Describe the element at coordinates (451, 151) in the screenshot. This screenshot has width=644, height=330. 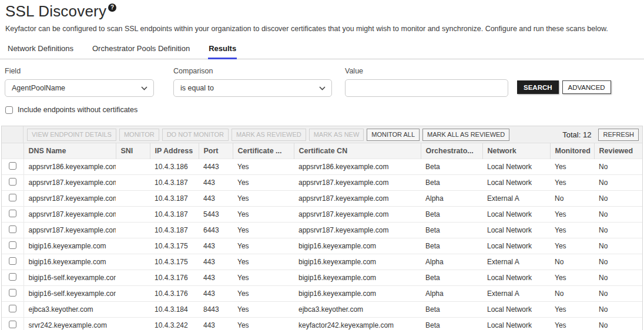
I see `column-header-orchestrator-pool: Orchestrato...` at that location.